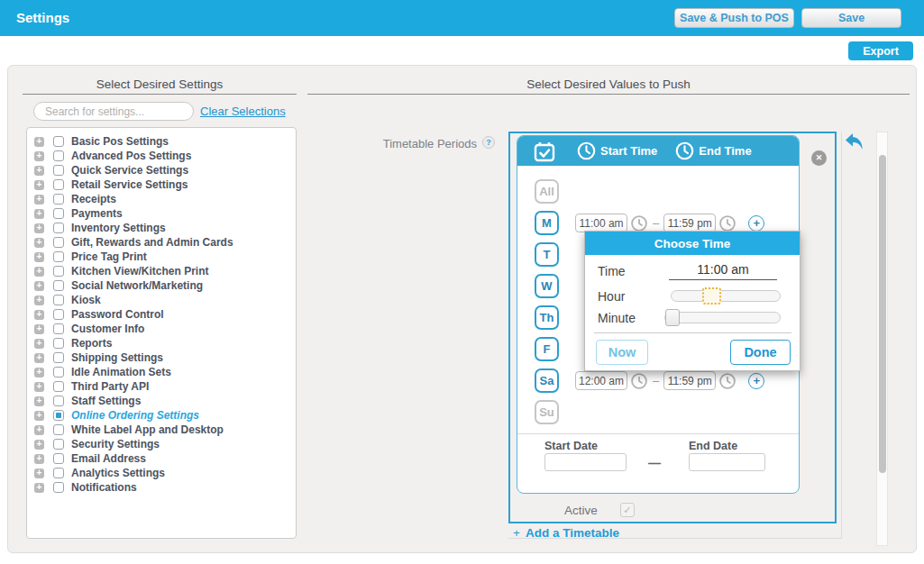 This screenshot has height=564, width=924. I want to click on settings-list-item: + Gift, Rewards and Admin Cards, so click(161, 242).